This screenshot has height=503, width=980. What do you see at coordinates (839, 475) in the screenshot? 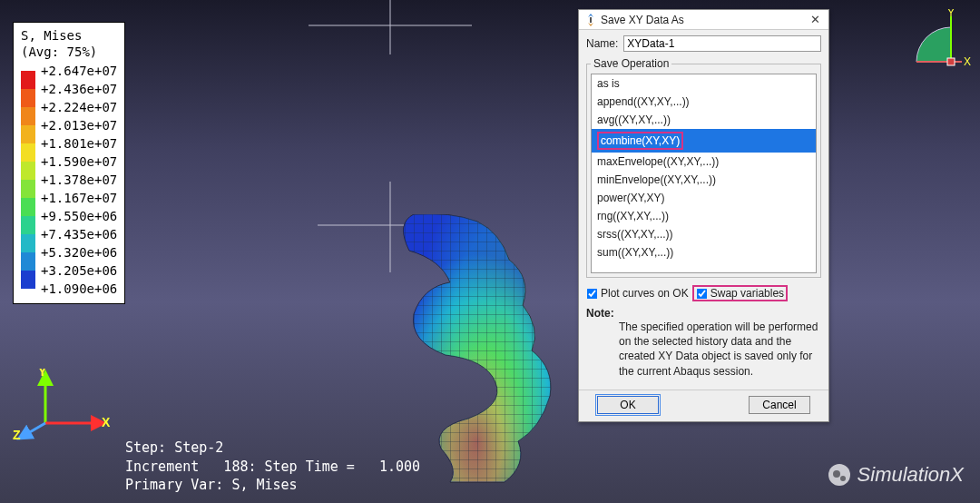
I see `wechat-icon` at bounding box center [839, 475].